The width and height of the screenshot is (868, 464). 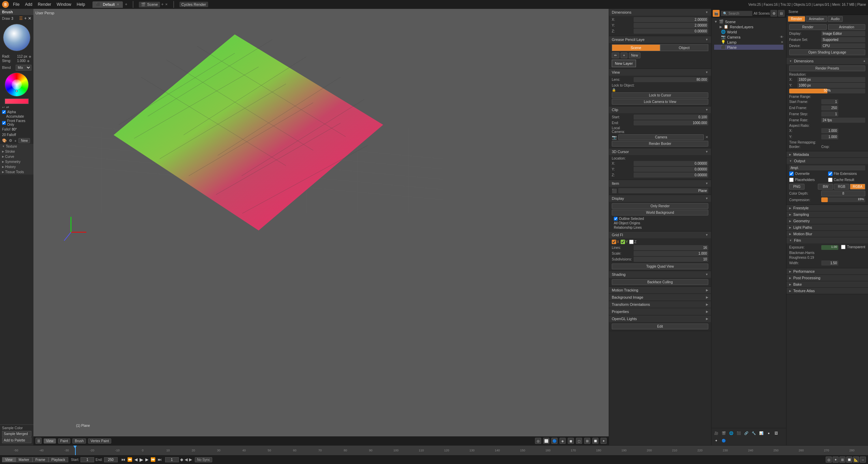 What do you see at coordinates (716, 13) in the screenshot?
I see `outliner-scene-icon: 🎬` at bounding box center [716, 13].